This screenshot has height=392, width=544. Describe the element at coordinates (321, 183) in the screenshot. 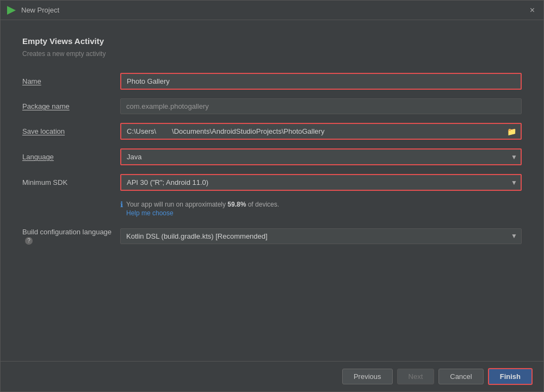

I see `minimum-sdk-select-wrap: API 30 ("R"; Android 11.0) API 21 (Andro…` at that location.